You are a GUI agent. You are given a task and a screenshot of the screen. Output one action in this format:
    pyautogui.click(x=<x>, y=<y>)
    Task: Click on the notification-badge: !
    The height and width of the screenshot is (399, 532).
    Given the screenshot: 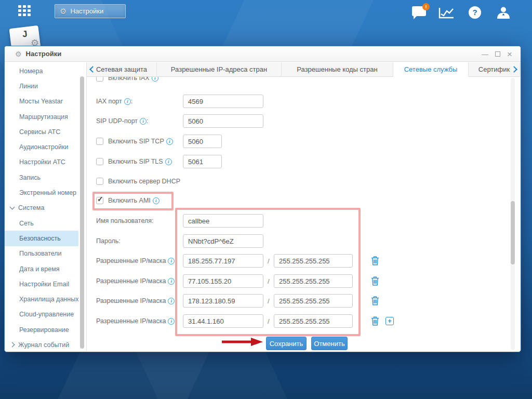 What is the action you would take?
    pyautogui.click(x=426, y=7)
    